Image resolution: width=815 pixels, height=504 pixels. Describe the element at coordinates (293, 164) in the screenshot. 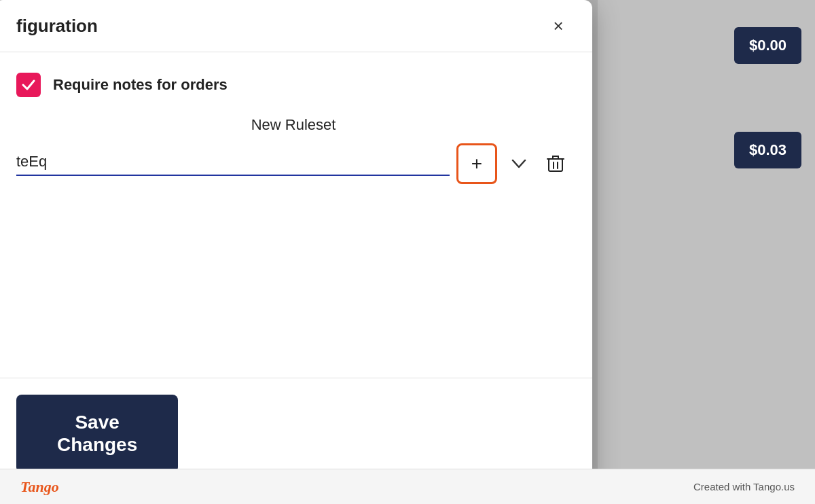

I see `input-row: +` at that location.